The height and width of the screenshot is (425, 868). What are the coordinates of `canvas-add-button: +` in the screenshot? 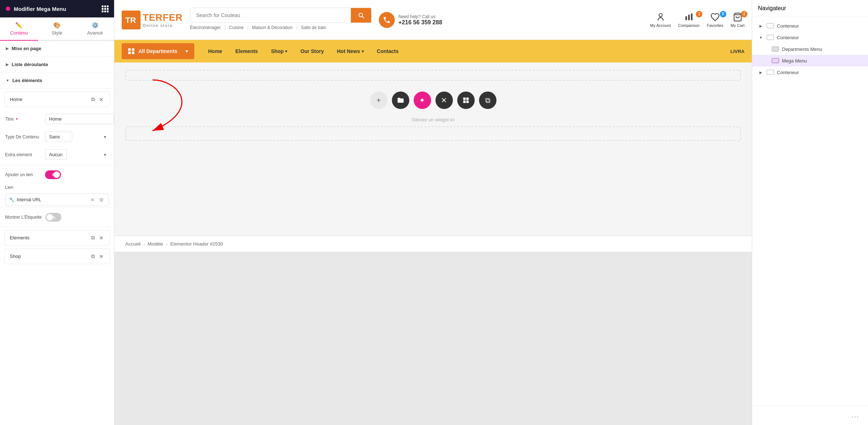 It's located at (379, 100).